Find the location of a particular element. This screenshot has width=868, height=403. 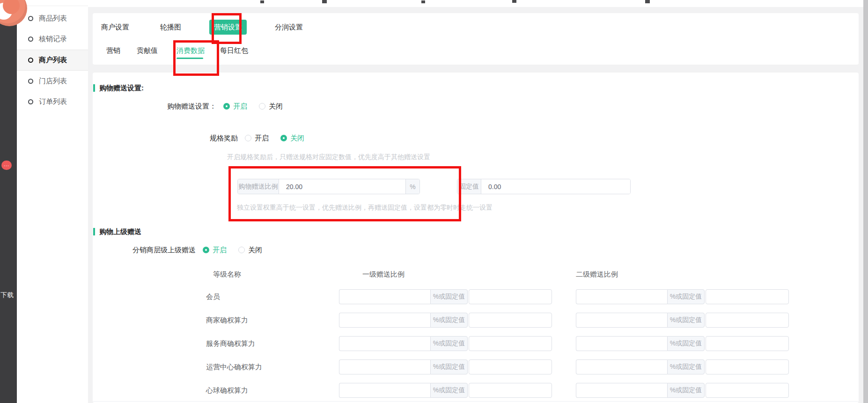

table-row: 商家确权算力 %或固定值 %或固定值 is located at coordinates (476, 320).